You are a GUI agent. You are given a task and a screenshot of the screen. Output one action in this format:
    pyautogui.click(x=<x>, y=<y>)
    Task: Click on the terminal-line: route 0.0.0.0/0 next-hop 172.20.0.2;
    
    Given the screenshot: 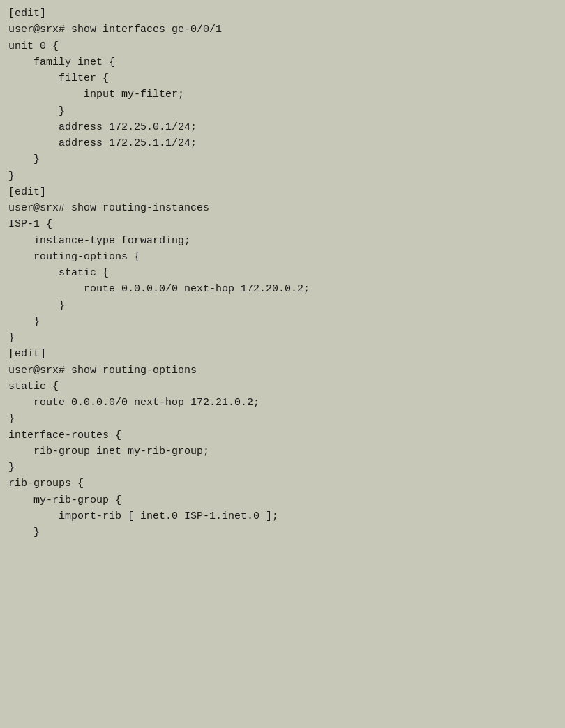 What is the action you would take?
    pyautogui.click(x=282, y=289)
    